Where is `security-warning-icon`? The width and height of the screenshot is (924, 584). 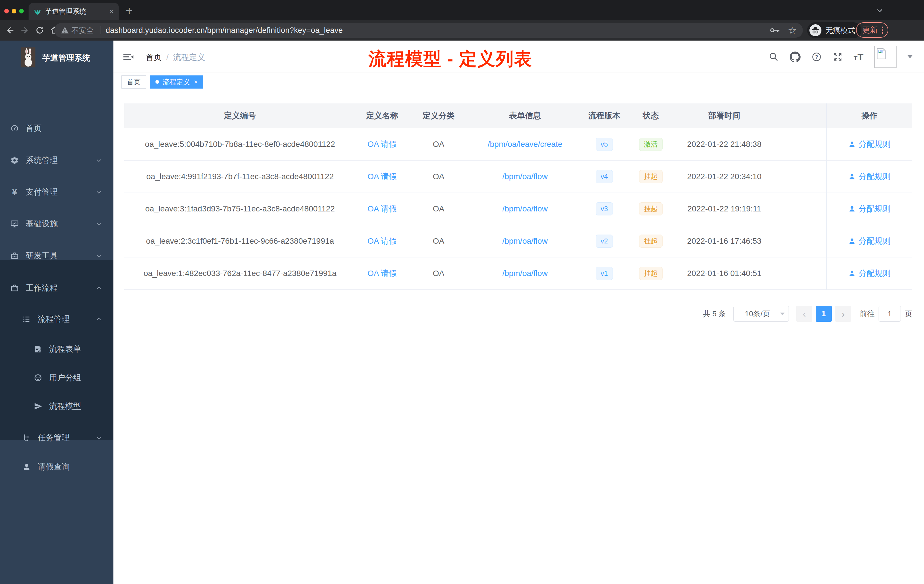 security-warning-icon is located at coordinates (65, 30).